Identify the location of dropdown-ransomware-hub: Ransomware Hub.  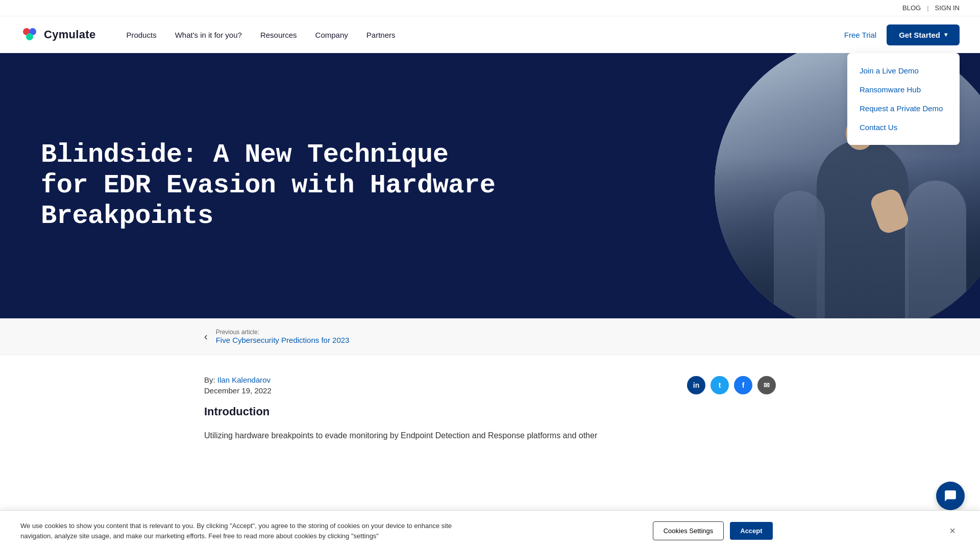
(903, 90).